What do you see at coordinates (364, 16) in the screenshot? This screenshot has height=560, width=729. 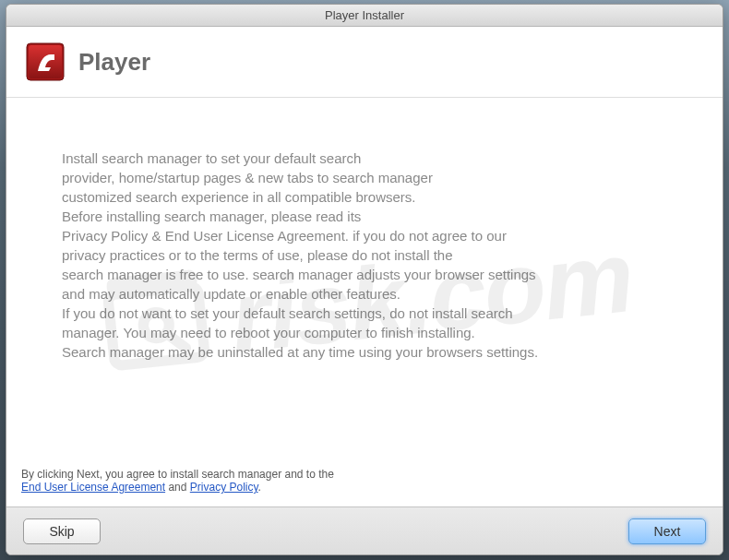 I see `titlebar: Player Installer` at bounding box center [364, 16].